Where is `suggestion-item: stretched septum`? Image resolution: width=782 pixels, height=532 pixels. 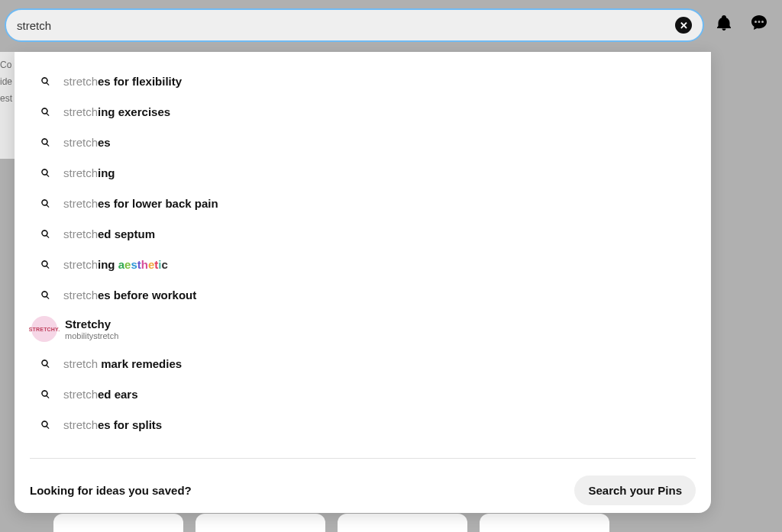
suggestion-item: stretched septum is located at coordinates (363, 234).